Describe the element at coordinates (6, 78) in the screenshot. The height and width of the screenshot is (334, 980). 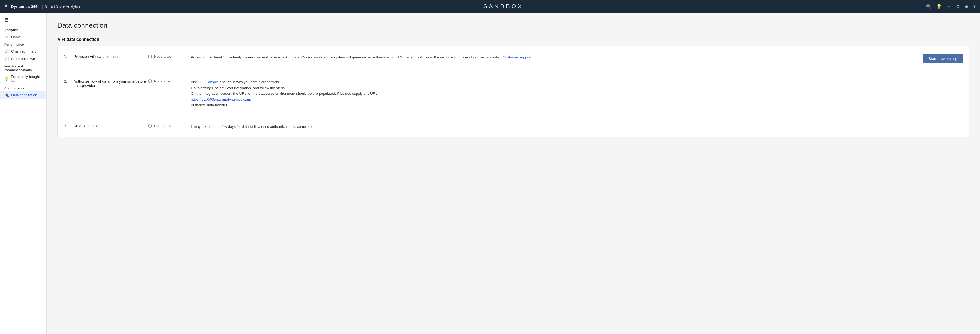
I see `insights-icon: 💡` at that location.